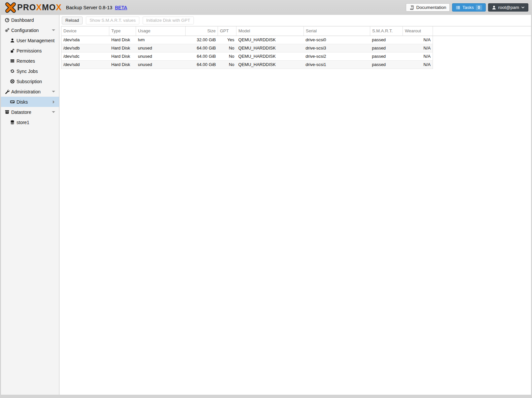  Describe the element at coordinates (72, 20) in the screenshot. I see `reload-button: Reload` at that location.